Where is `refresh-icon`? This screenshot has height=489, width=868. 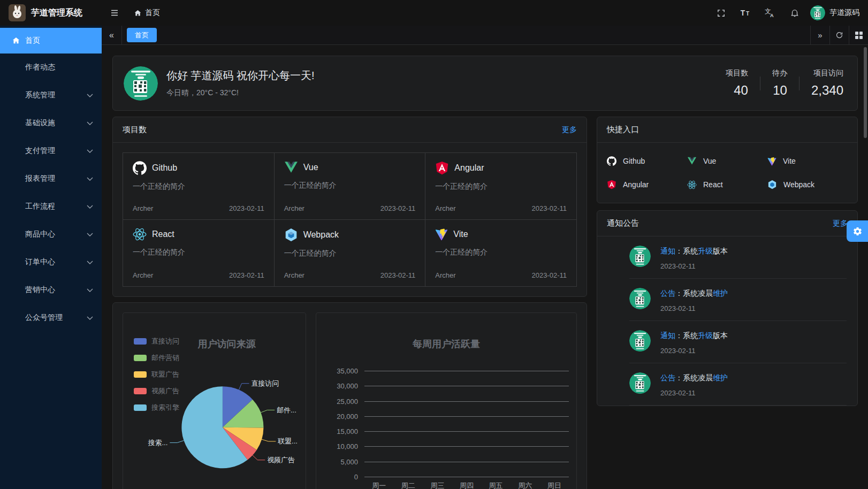
refresh-icon is located at coordinates (839, 35).